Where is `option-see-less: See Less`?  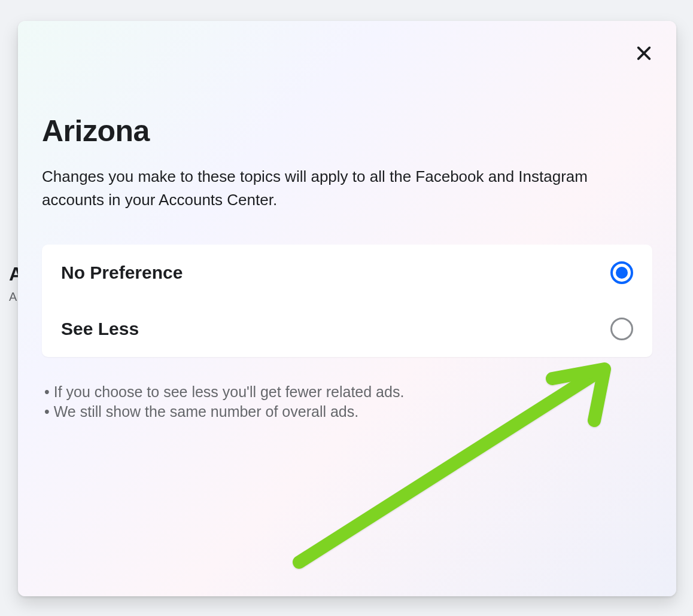
option-see-less: See Less is located at coordinates (347, 329).